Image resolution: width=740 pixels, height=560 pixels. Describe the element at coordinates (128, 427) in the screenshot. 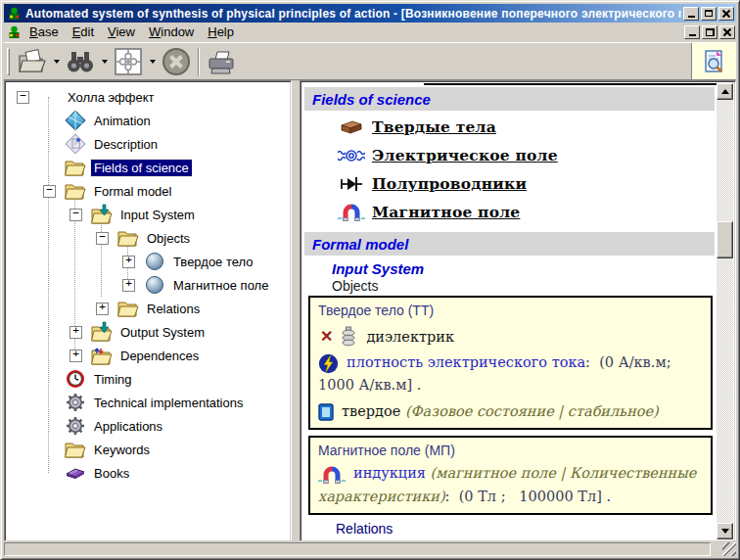

I see `tree-item-label: Applications` at that location.